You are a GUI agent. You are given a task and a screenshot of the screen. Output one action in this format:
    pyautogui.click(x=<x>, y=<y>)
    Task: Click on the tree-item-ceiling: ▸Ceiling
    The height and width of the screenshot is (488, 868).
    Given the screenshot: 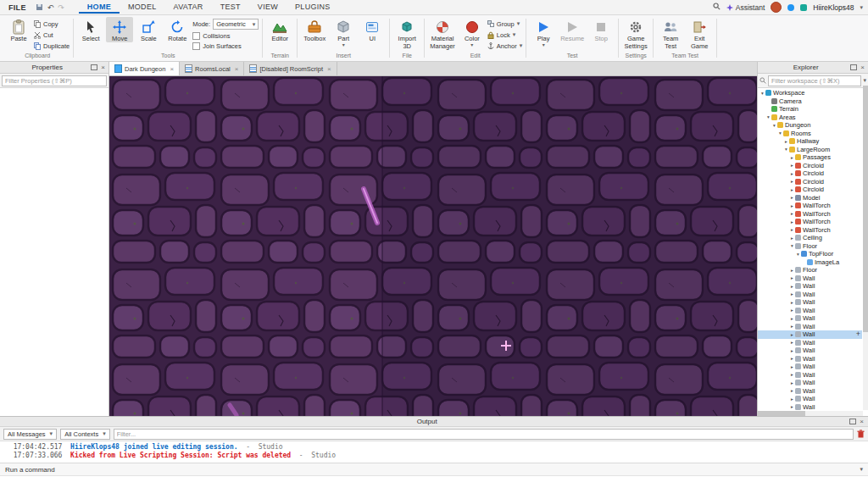 What is the action you would take?
    pyautogui.click(x=810, y=238)
    